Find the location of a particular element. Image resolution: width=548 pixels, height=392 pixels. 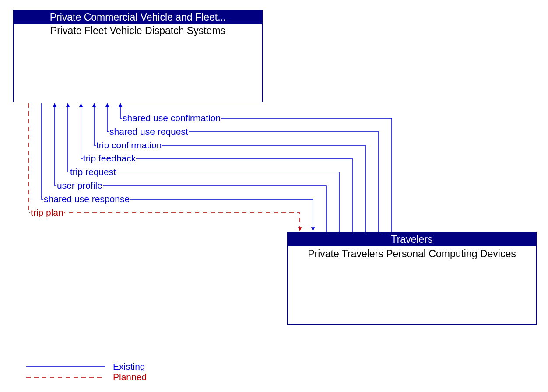

flow-trip-plan-label: trip plan is located at coordinates (47, 213).